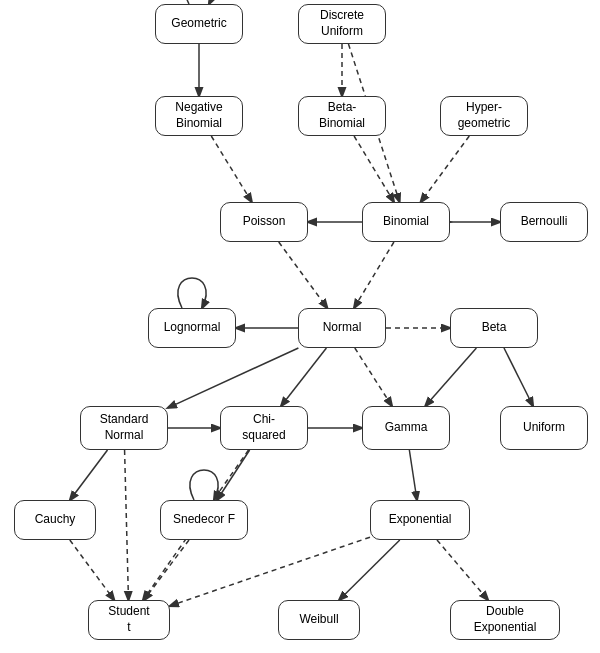 The height and width of the screenshot is (653, 600). Describe the element at coordinates (406, 428) in the screenshot. I see `node-gamma: Gamma` at that location.